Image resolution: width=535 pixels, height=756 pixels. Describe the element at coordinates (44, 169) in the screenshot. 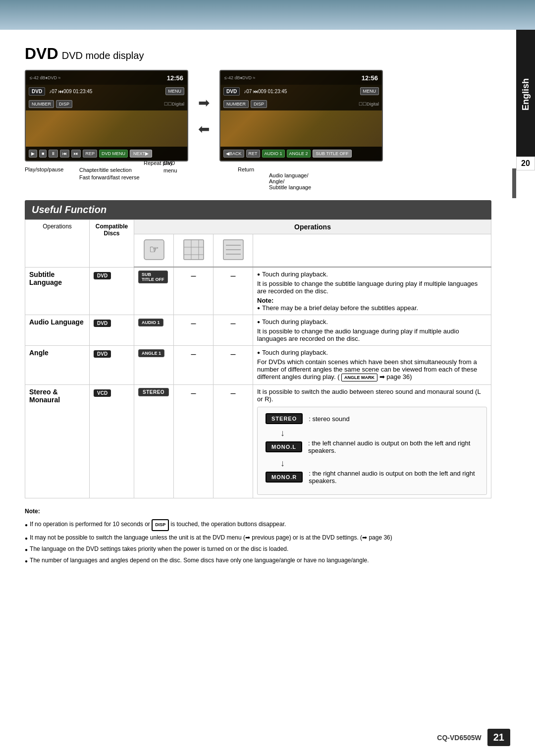

I see `play-stop-label: Play/stop/pause` at that location.